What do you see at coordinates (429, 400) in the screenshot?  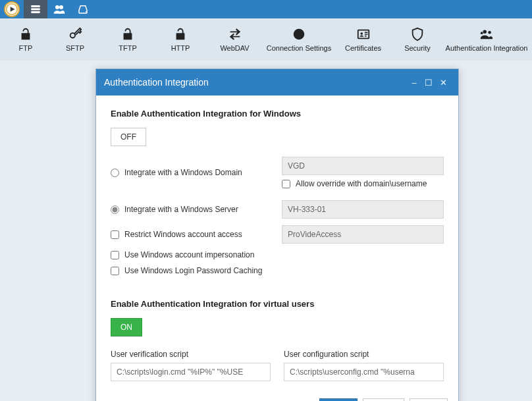 I see `apply-button: Apply` at bounding box center [429, 400].